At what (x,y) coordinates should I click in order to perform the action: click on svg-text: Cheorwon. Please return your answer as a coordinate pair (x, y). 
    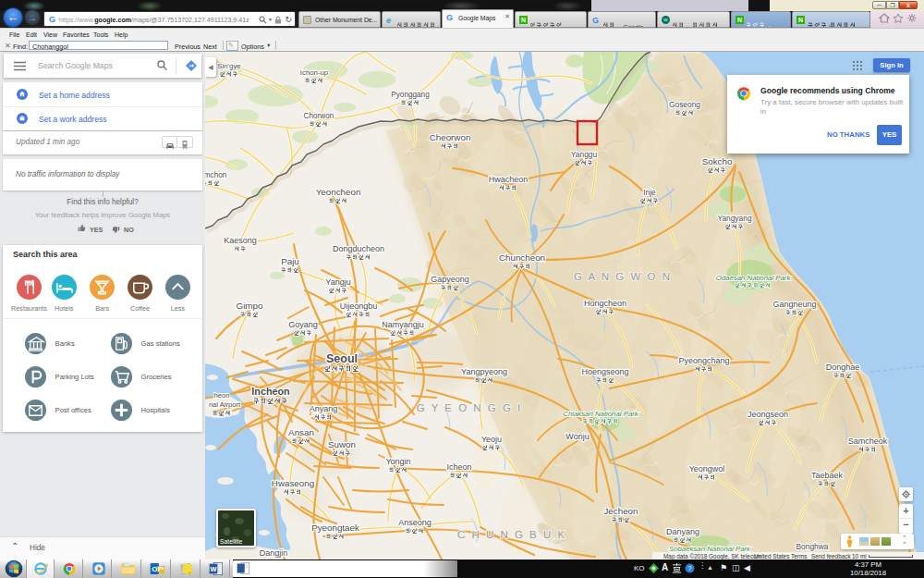
    Looking at the image, I should click on (451, 137).